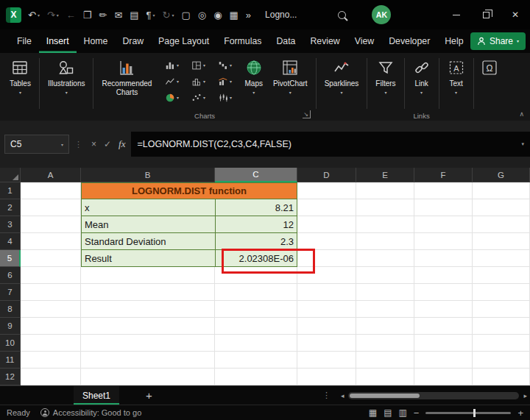 The width and height of the screenshot is (530, 420). I want to click on blank-page-icon: ▢, so click(186, 15).